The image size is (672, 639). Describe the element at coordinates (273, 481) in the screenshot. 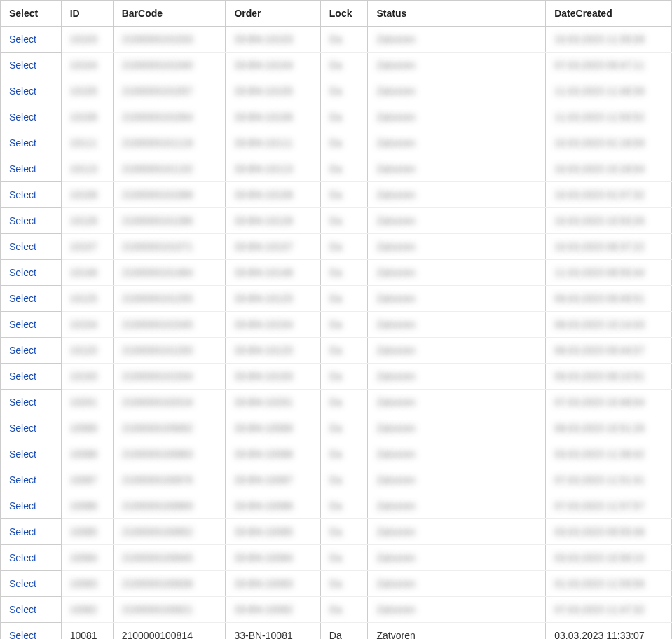

I see `cell-order: 33-BN-10087` at that location.